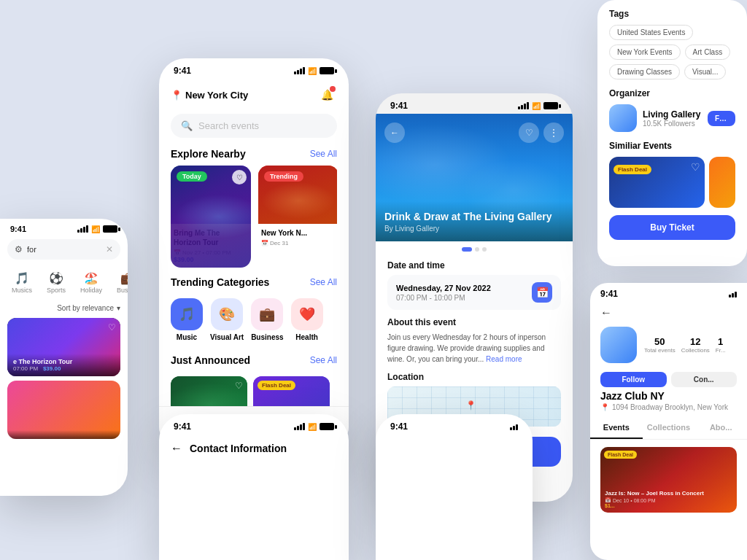  What do you see at coordinates (705, 71) in the screenshot?
I see `tag-4: Visual...` at bounding box center [705, 71].